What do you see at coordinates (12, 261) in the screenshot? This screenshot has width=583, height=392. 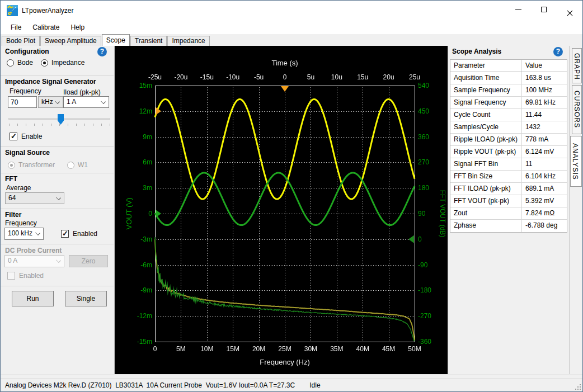 I see `dc-probe-value: 0 A` at bounding box center [12, 261].